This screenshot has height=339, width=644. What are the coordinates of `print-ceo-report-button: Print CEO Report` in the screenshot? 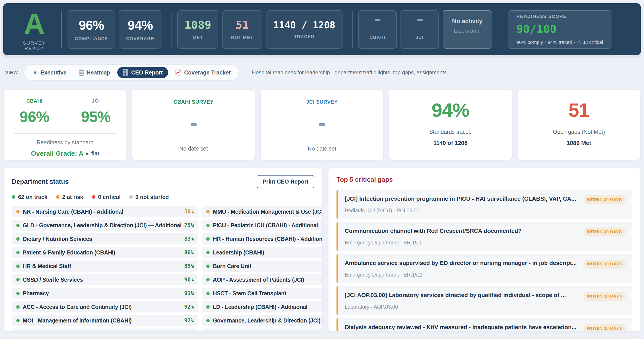 It's located at (286, 182).